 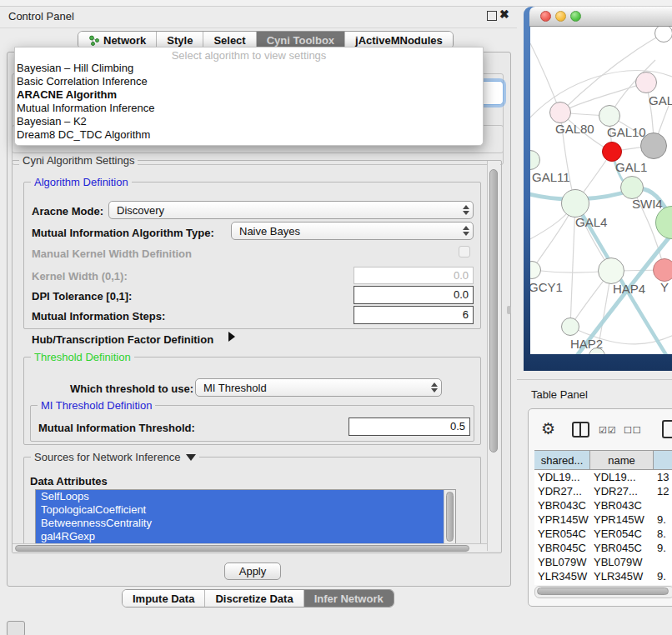 What do you see at coordinates (232, 337) in the screenshot?
I see `expand-arrow-icon` at bounding box center [232, 337].